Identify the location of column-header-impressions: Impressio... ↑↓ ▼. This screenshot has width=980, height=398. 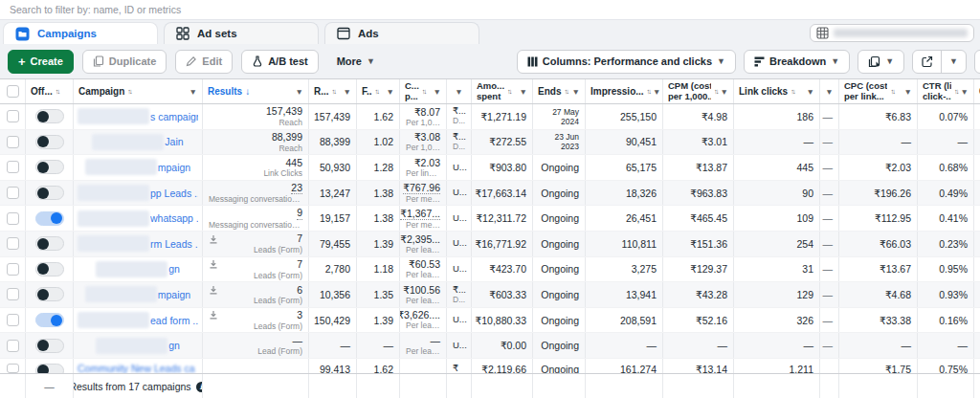
(624, 92).